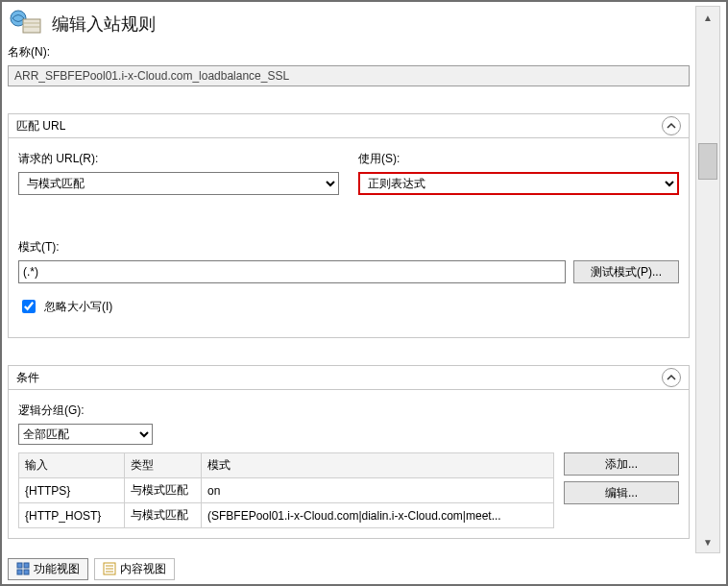  Describe the element at coordinates (349, 76) in the screenshot. I see `rule-name-input` at that location.